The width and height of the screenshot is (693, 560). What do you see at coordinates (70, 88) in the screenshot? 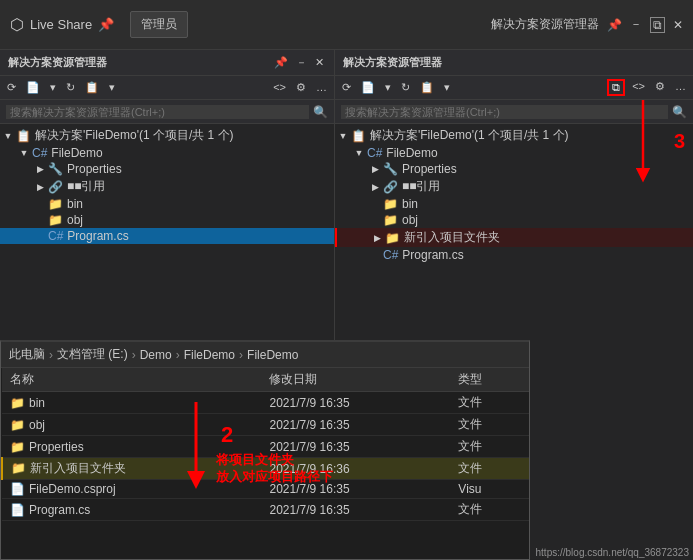
I see `toolbar-icon-4: ↻` at bounding box center [70, 88].